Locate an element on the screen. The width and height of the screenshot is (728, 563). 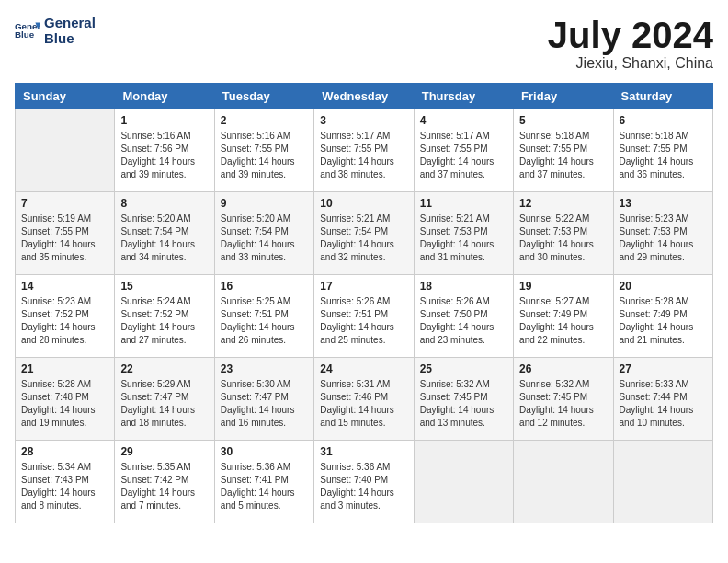
calendar-cell: 25Sunrise: 5:32 AM Sunset: 7:45 PM Dayli… is located at coordinates (463, 399).